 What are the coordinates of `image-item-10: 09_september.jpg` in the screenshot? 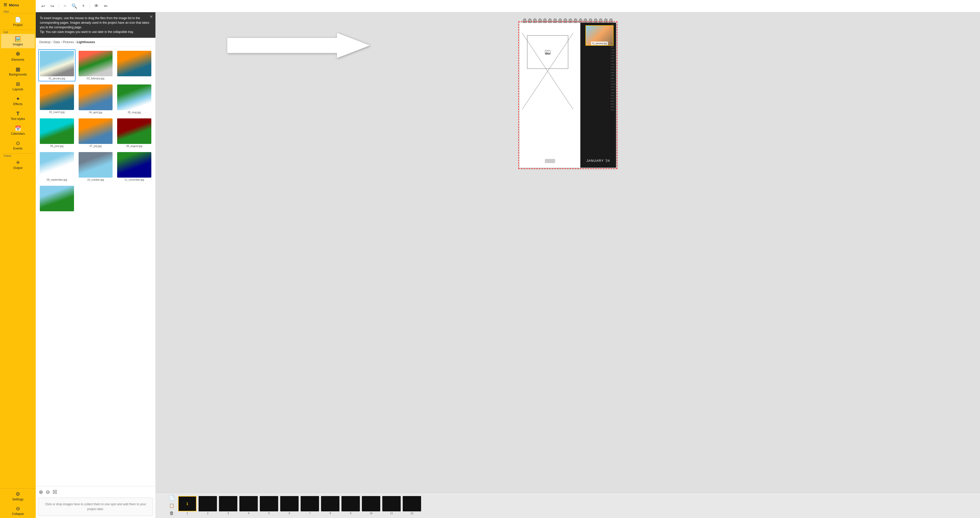 It's located at (57, 167).